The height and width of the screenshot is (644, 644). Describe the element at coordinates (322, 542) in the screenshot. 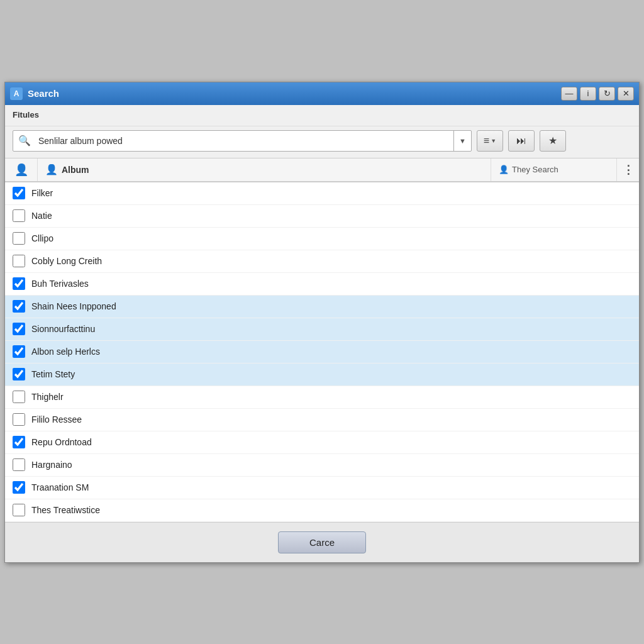

I see `footer: Carce` at that location.